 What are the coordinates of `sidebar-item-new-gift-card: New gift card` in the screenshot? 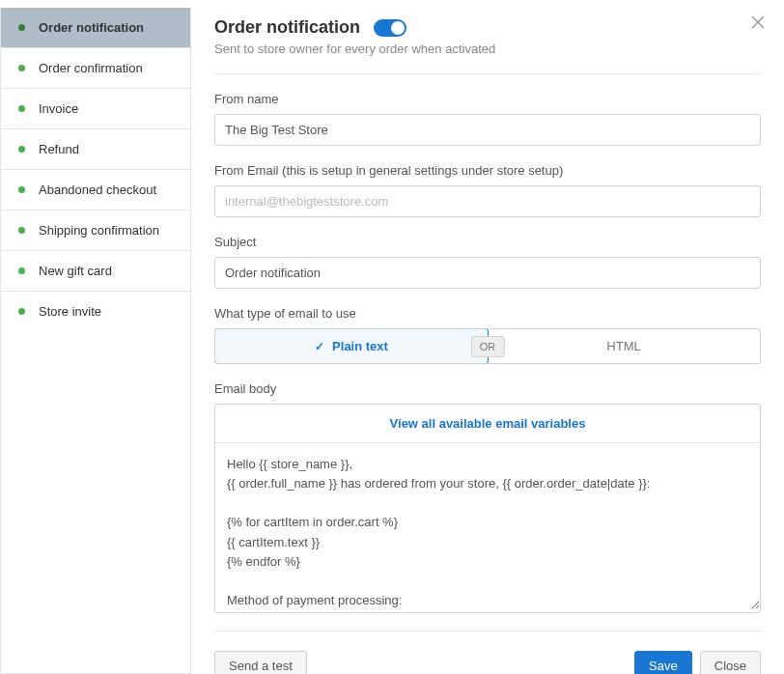 It's located at (96, 271).